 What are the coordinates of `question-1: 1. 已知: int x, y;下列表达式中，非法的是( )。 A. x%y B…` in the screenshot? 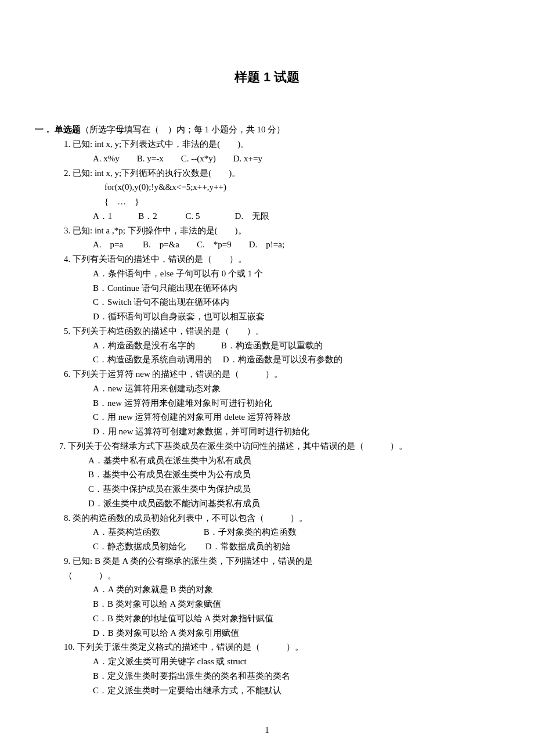 It's located at (273, 152).